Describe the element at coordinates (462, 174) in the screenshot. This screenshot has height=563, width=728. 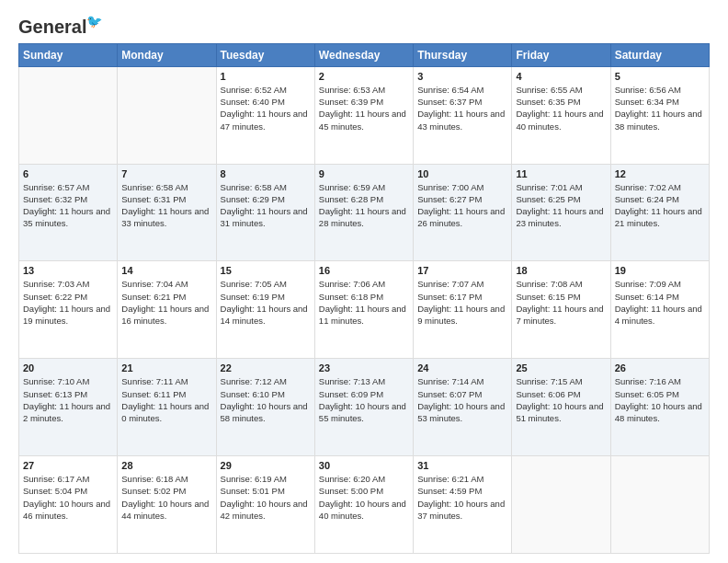
I see `day-number: 10` at that location.